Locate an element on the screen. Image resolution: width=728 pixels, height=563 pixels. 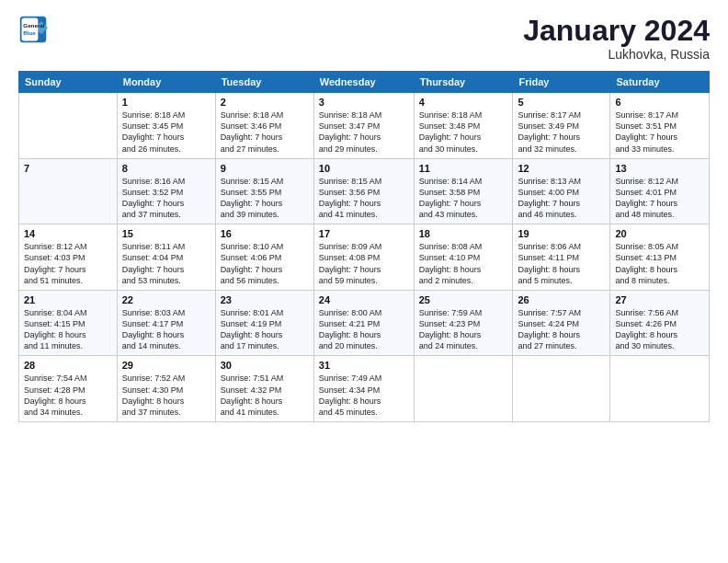
day-info: Sunrise: 7:54 AMSunset: 4:28 PMDaylight:… is located at coordinates (68, 396).